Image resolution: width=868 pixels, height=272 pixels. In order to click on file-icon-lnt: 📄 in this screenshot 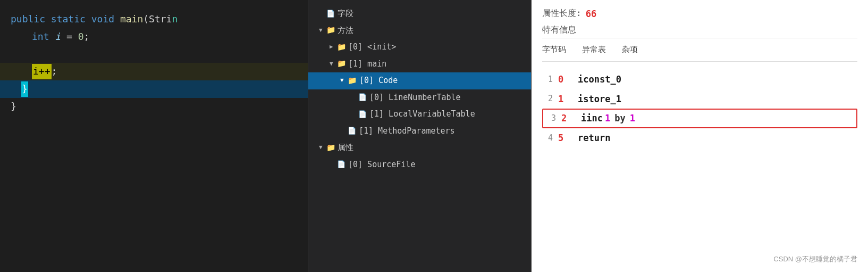, I will do `click(363, 97)`.